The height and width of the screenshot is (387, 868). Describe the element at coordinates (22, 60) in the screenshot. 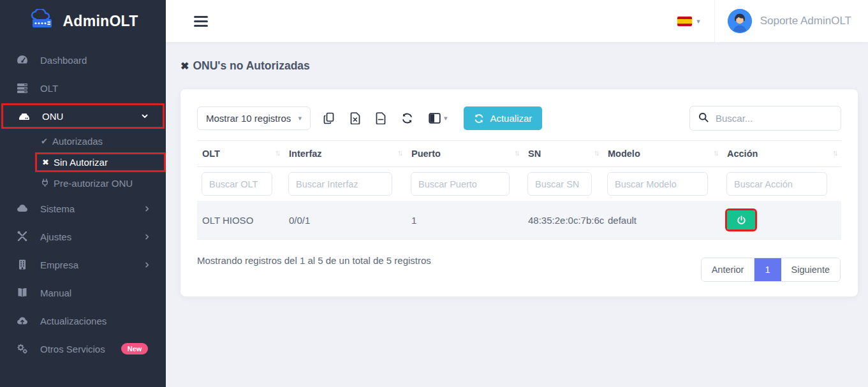

I see `dashboard-gauge-icon` at that location.